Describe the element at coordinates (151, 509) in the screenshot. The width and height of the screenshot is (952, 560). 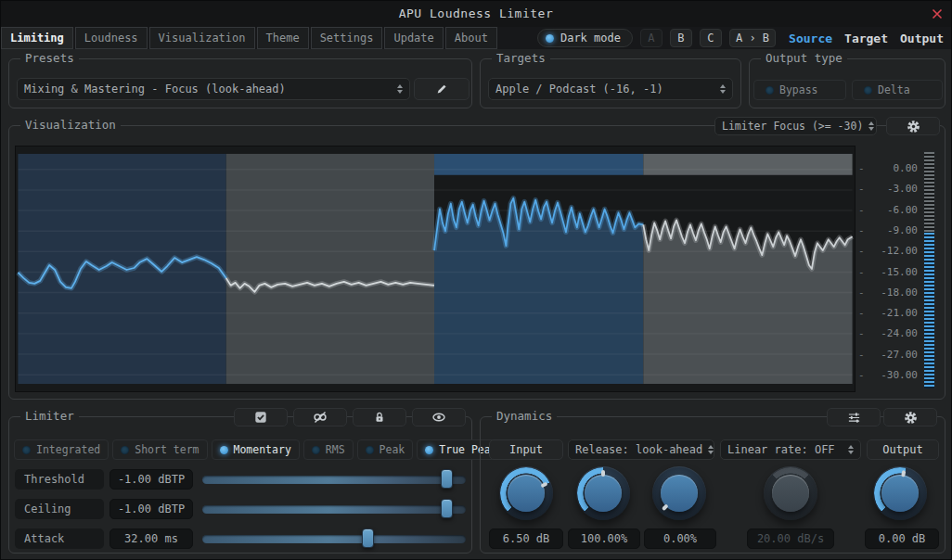
I see `ceiling-value: -1.00 dBTP` at that location.